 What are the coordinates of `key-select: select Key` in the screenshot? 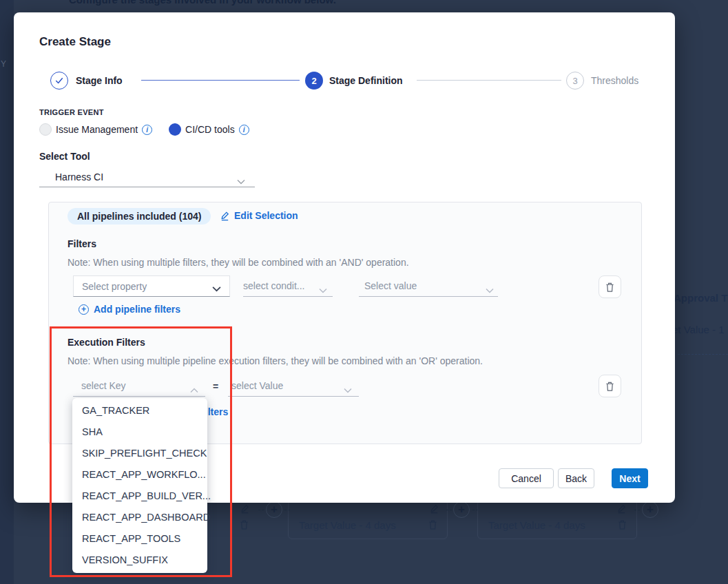 It's located at (139, 387).